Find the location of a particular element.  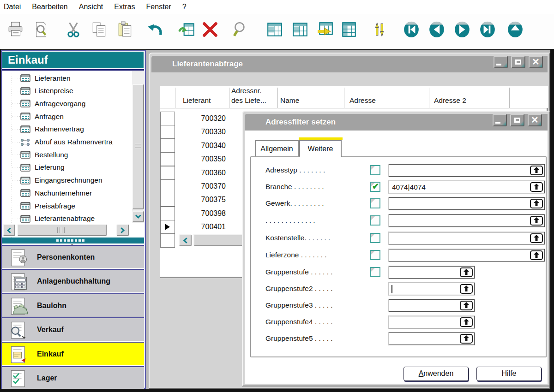

copy-toolbar-button is located at coordinates (100, 31).